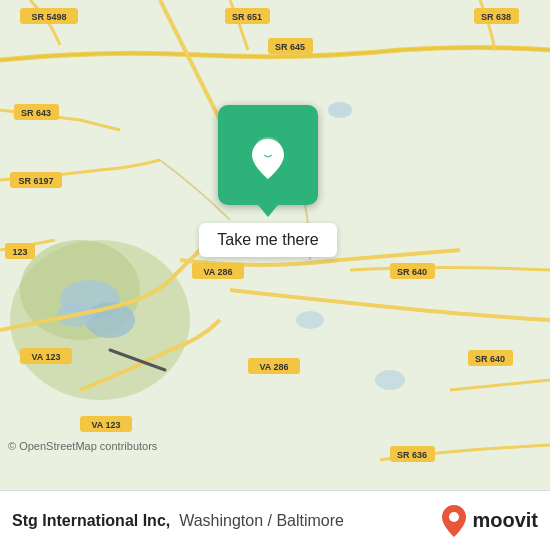 Image resolution: width=550 pixels, height=550 pixels. I want to click on svg-text: SR 651, so click(247, 17).